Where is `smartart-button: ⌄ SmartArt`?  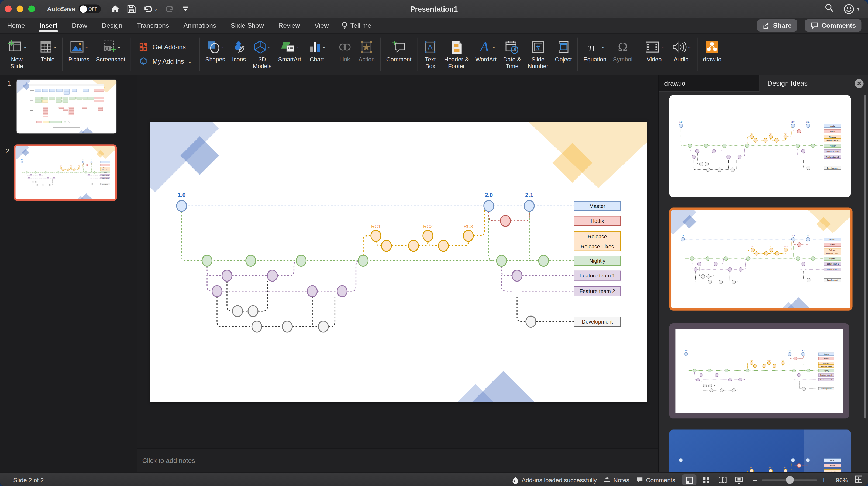
smartart-button: ⌄ SmartArt is located at coordinates (290, 54).